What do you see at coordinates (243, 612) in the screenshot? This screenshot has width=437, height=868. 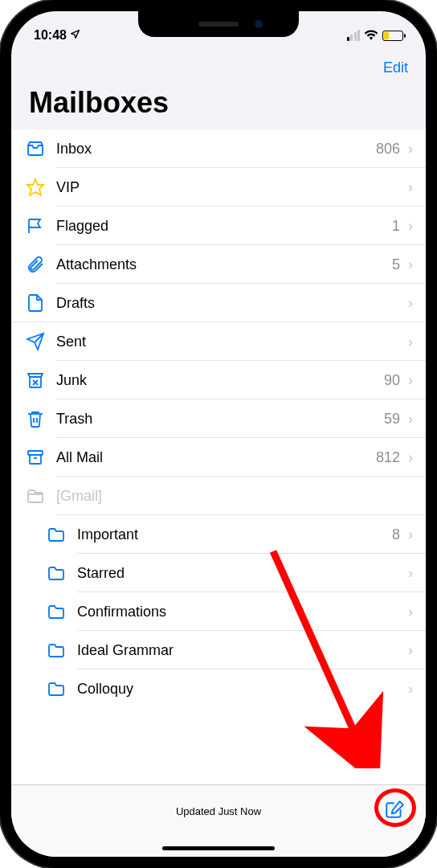 I see `mailbox-label: Confirmations` at bounding box center [243, 612].